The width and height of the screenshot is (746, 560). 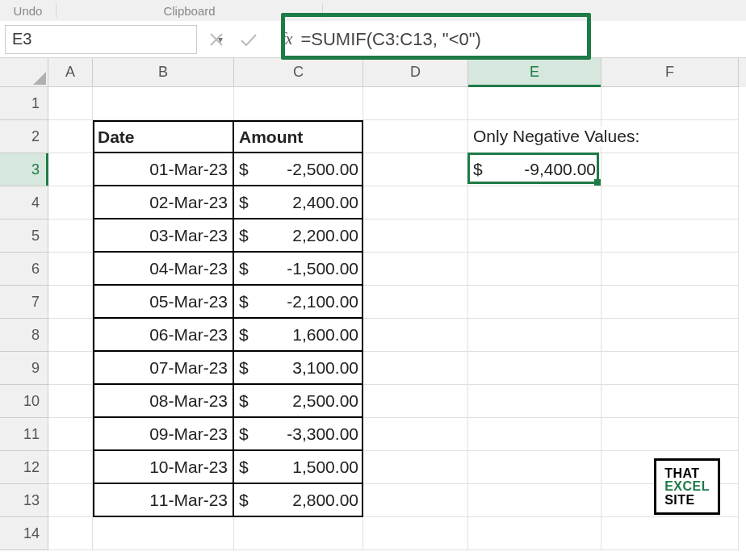 What do you see at coordinates (163, 73) in the screenshot?
I see `col-header-B: B` at bounding box center [163, 73].